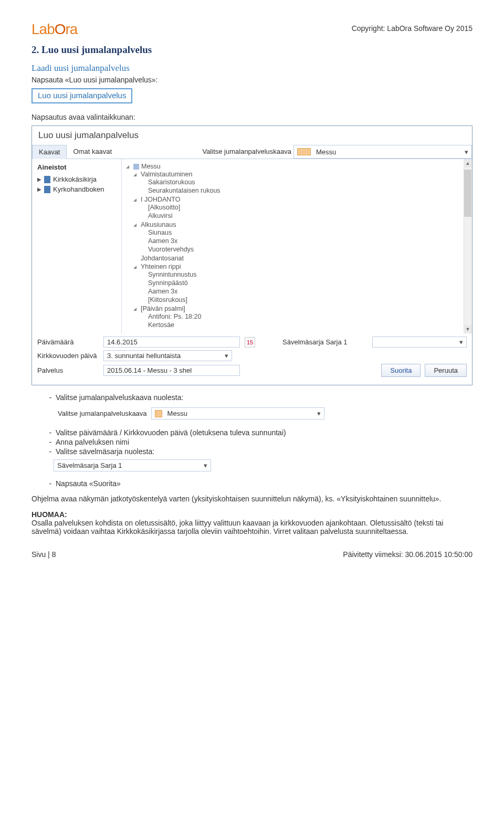  What do you see at coordinates (252, 523) in the screenshot?
I see `note: HUOMAA:Osalla palveluksen kohdista on ol…` at bounding box center [252, 523].